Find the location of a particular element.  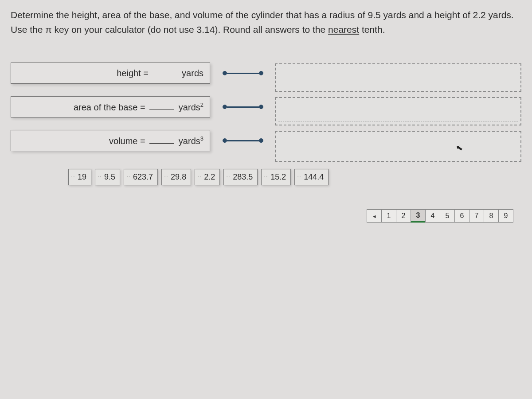

label-pre: height = is located at coordinates (133, 73).